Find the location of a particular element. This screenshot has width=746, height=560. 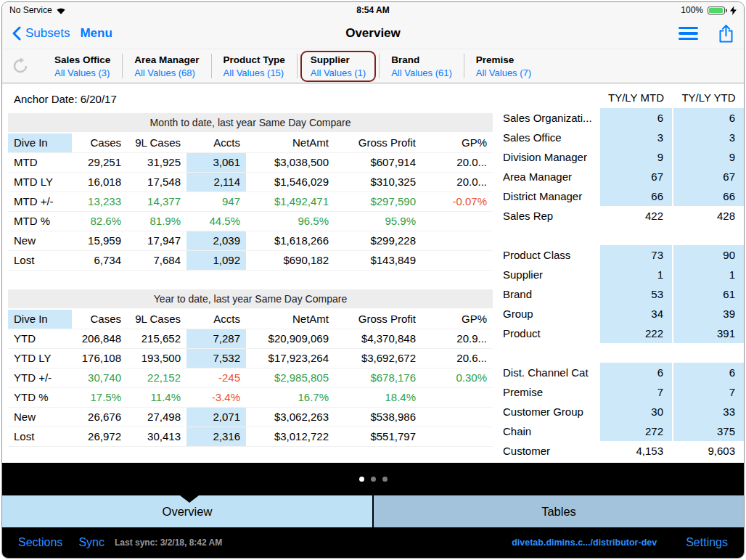

value-cell: $2,985,805 is located at coordinates (290, 379).